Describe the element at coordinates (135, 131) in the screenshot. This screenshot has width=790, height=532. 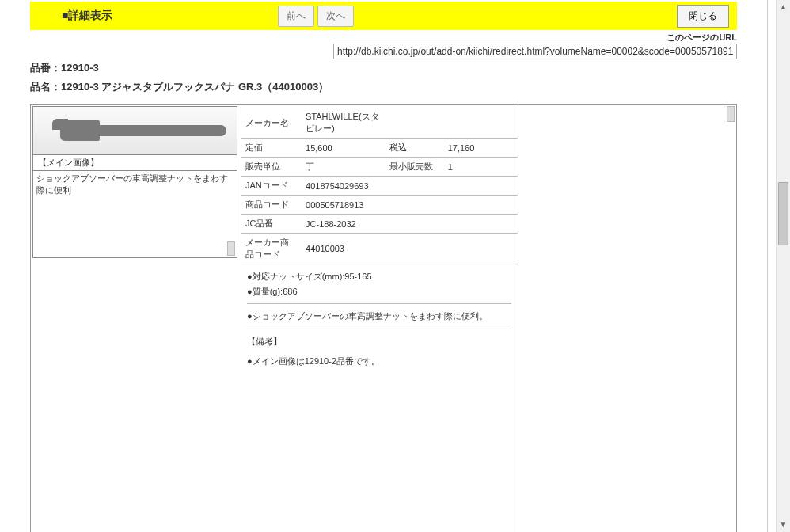
I see `product-image` at that location.